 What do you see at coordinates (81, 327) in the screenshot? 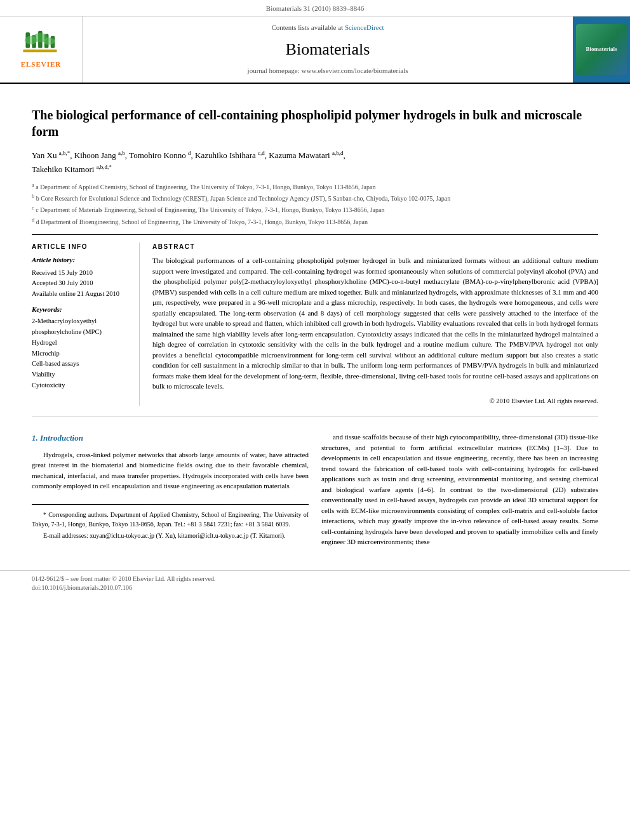
I see `keyword-1: 2-Methacryloyloxyethyl phosphorylcholine…` at bounding box center [81, 327].